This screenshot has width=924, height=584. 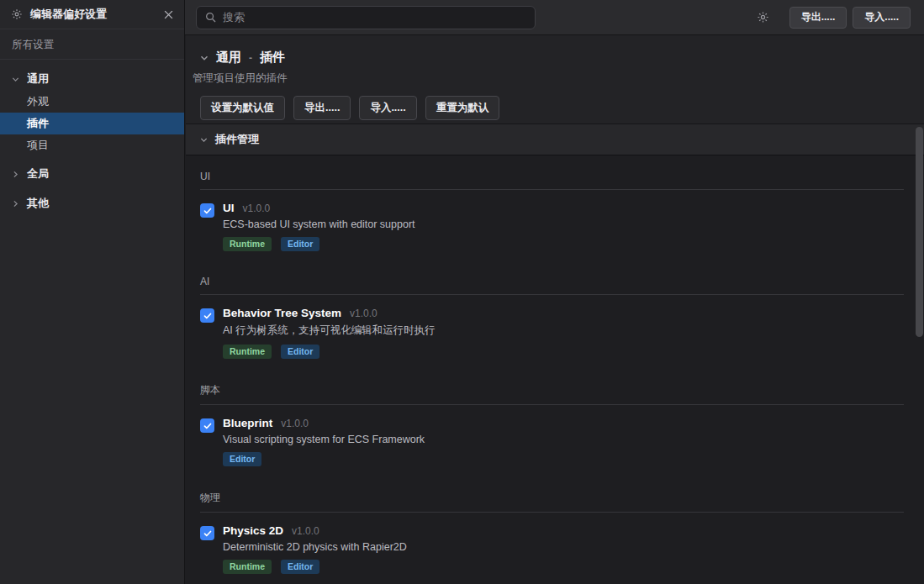 I want to click on plugin-title: Blueprint, so click(x=247, y=424).